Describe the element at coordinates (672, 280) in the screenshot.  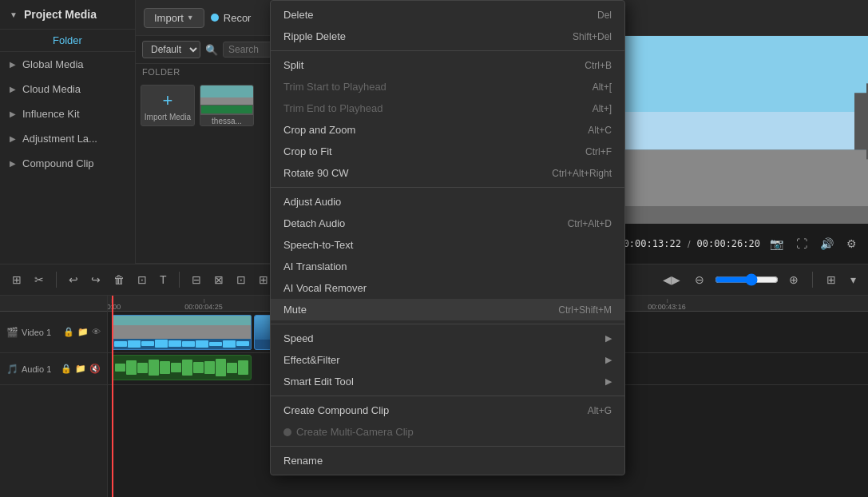
I see `tl-push-left-icon: ◀▶` at that location.